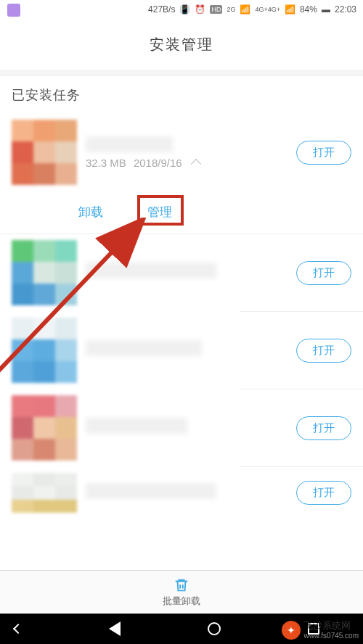 This screenshot has width=363, height=644. I want to click on nav-home-icon, so click(214, 629).